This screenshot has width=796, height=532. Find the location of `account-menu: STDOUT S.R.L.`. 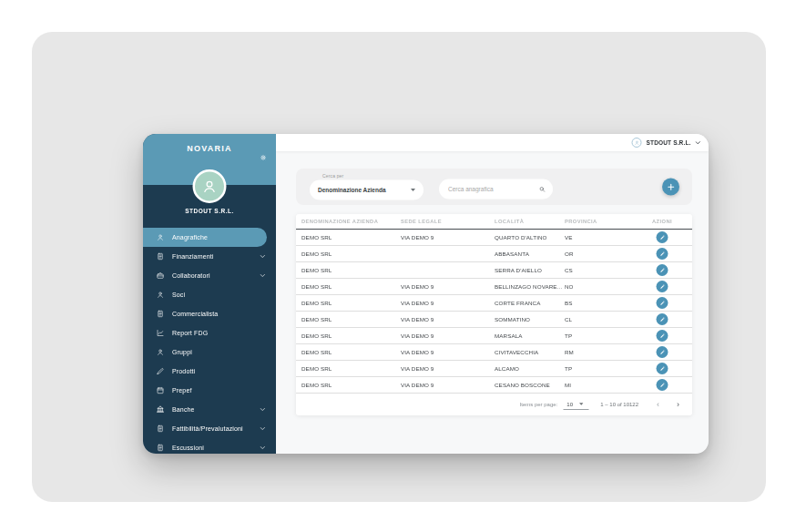

account-menu: STDOUT S.R.L. is located at coordinates (667, 142).